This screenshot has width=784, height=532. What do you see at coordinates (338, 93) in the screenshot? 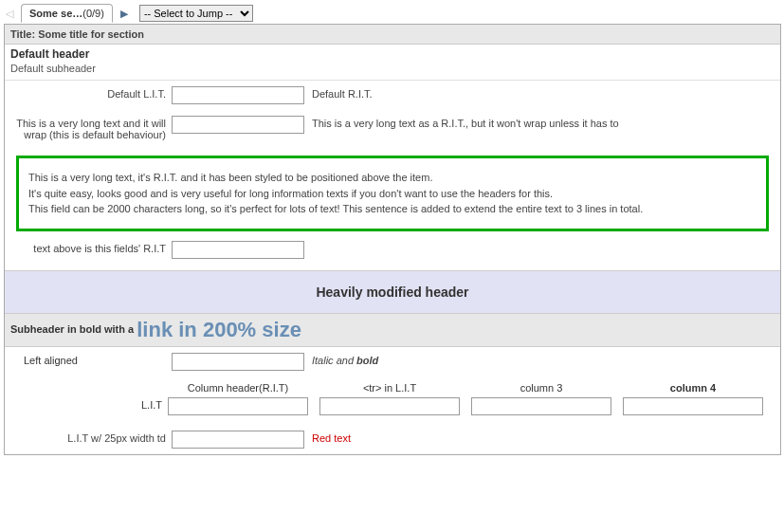
I see `rit-default: Default R.I.T.` at bounding box center [338, 93].